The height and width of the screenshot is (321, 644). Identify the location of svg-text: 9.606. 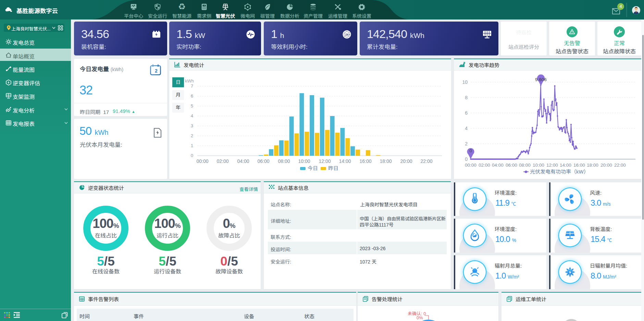
(541, 79).